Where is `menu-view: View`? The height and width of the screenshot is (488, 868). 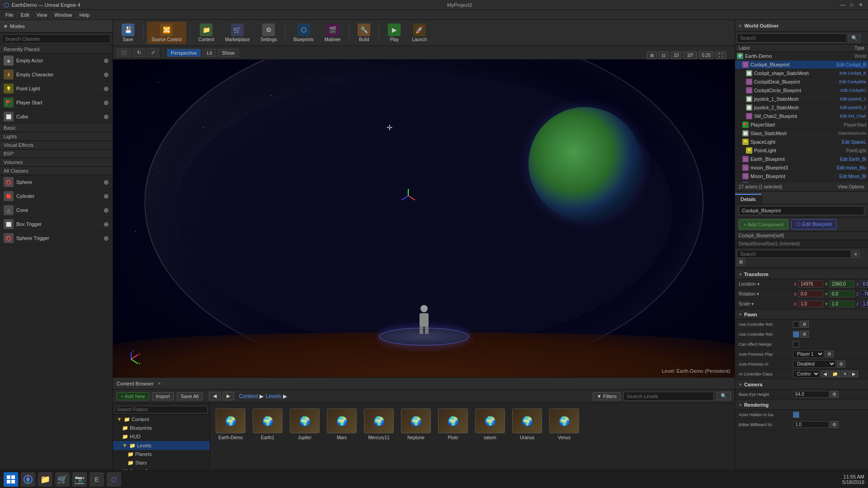
menu-view: View is located at coordinates (42, 15).